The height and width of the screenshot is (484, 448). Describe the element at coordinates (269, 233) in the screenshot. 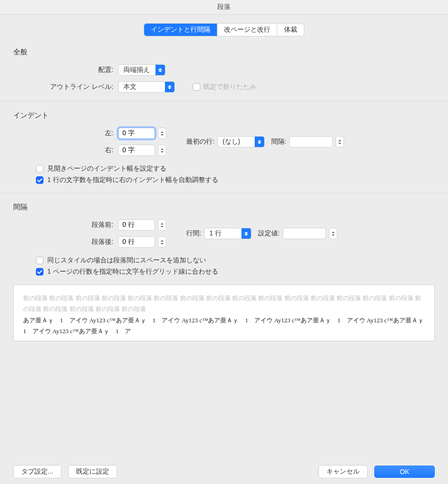

I see `line-spacing-at-label: 設定値:` at that location.